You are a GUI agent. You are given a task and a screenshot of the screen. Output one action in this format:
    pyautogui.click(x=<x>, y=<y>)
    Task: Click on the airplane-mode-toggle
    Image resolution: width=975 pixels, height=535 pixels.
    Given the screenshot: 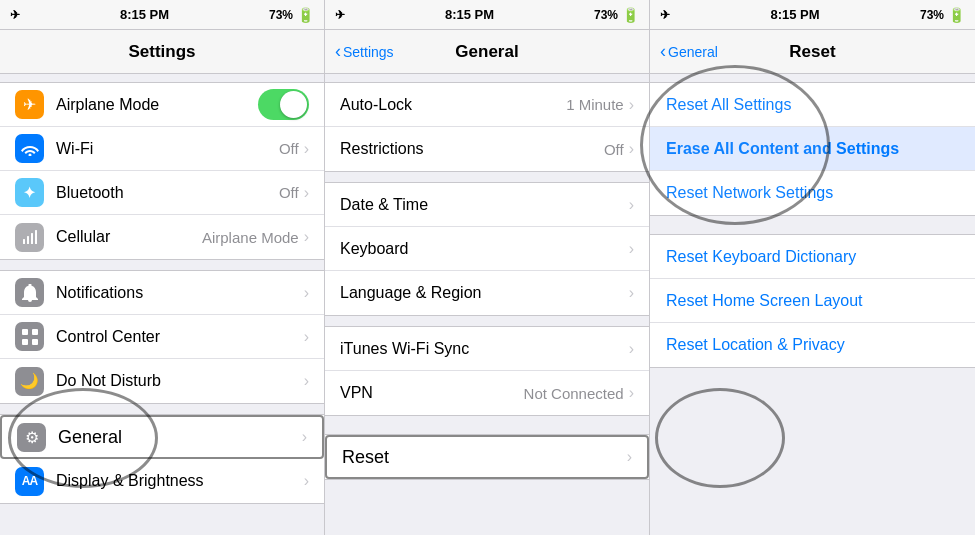 What is the action you would take?
    pyautogui.click(x=284, y=104)
    